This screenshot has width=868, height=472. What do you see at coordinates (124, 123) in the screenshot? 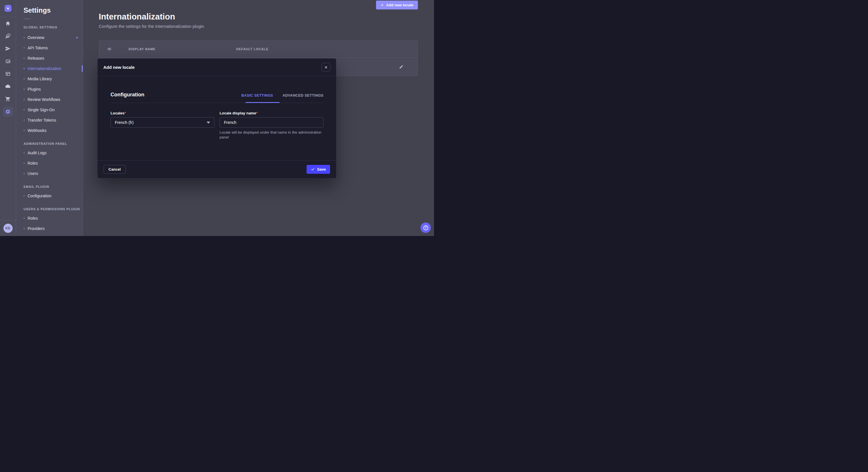
I see `locales-select-value: French (fr)` at bounding box center [124, 123].